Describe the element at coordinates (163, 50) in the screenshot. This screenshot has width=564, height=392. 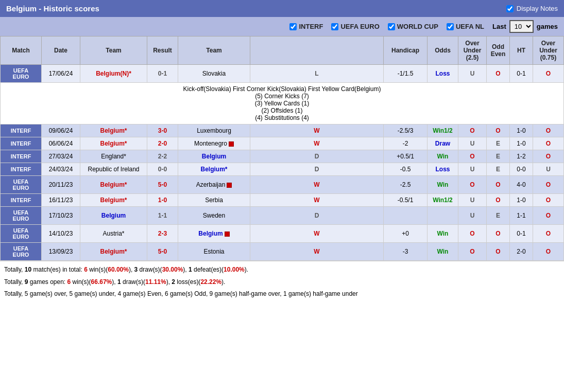
I see `col-header-result: Result` at that location.